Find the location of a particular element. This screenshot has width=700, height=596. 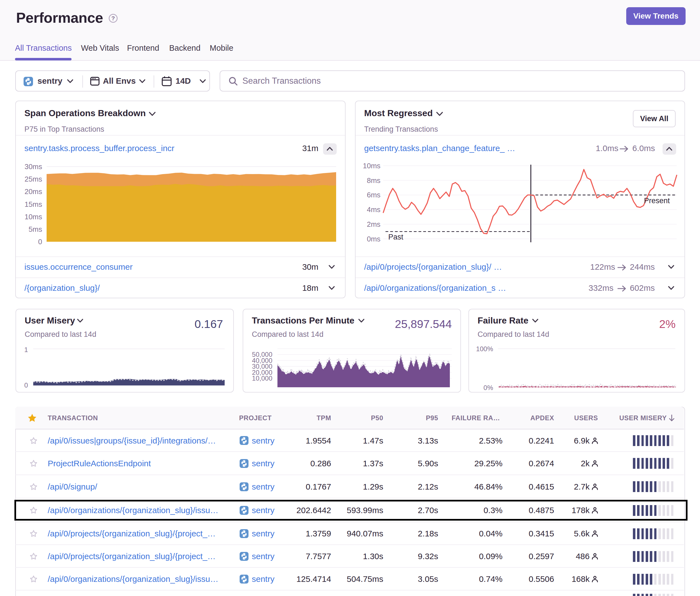

svg-text: 2ms is located at coordinates (374, 224).